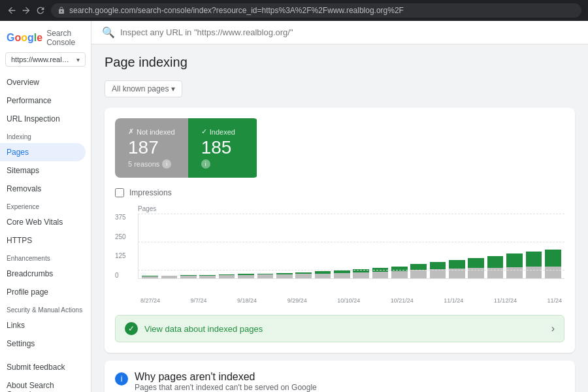  I want to click on experience-section-label: Experience, so click(46, 205).